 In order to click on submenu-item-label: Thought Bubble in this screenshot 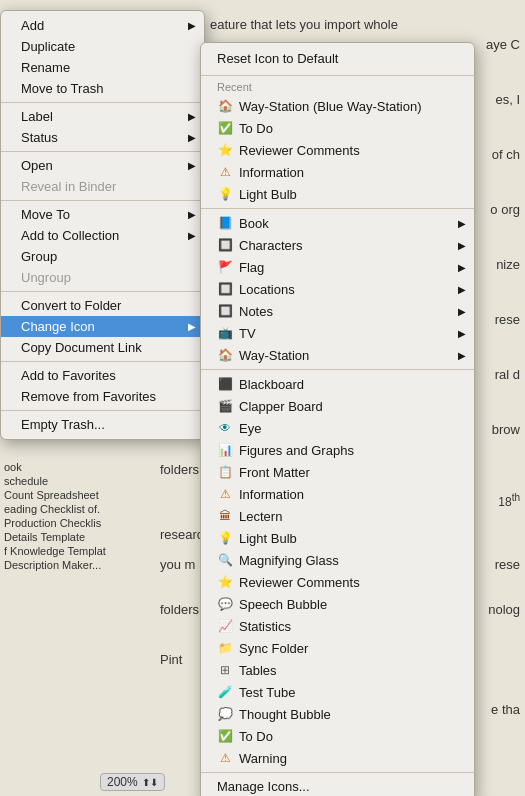, I will do `click(285, 714)`.